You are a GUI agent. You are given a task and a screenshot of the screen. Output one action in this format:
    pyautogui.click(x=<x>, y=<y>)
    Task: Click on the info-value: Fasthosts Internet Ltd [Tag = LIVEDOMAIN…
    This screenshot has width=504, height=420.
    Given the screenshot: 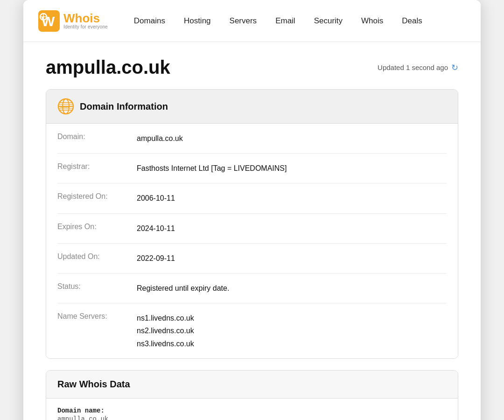 What is the action you would take?
    pyautogui.click(x=212, y=168)
    